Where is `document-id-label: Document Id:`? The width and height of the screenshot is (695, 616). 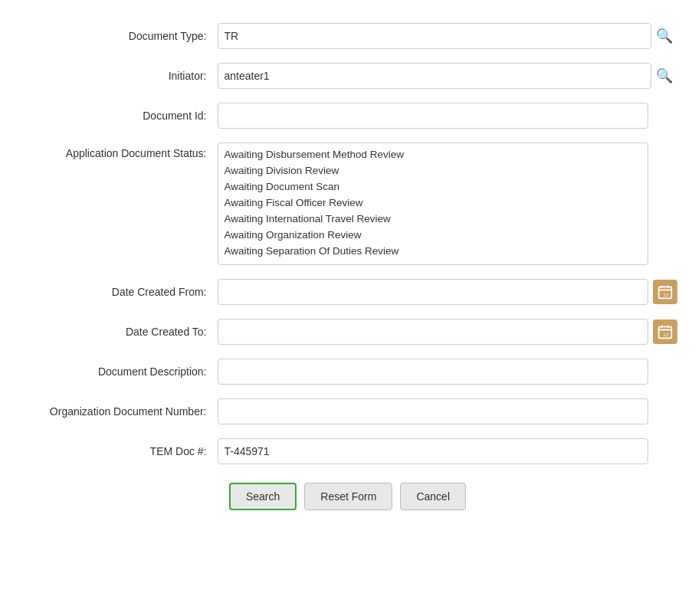
document-id-label: Document Id: is located at coordinates (118, 116).